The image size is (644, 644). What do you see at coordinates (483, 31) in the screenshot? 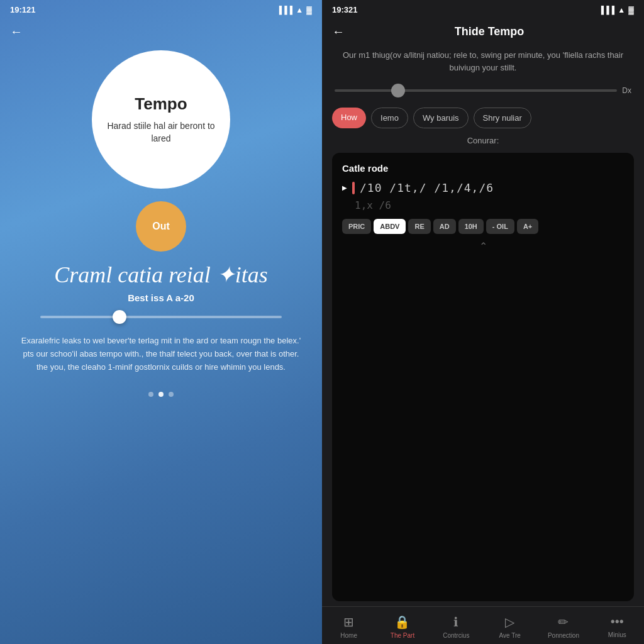
I see `header-right: ← Thide Tempo` at bounding box center [483, 31].